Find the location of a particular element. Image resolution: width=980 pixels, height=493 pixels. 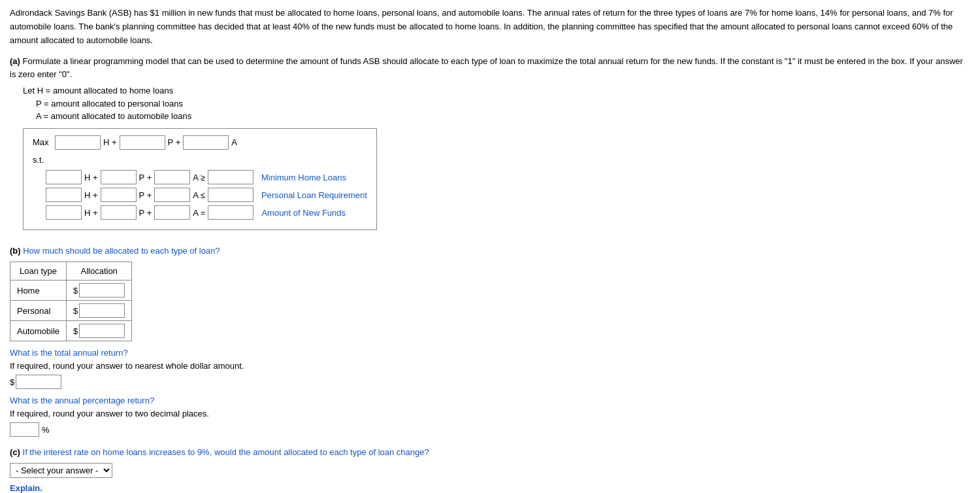

pct-input-wrap: % is located at coordinates (490, 430).